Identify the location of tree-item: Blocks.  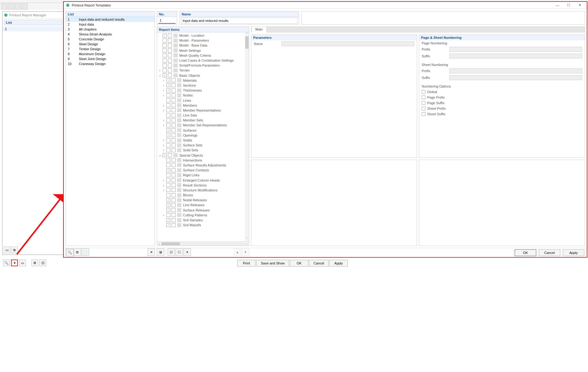
(203, 195).